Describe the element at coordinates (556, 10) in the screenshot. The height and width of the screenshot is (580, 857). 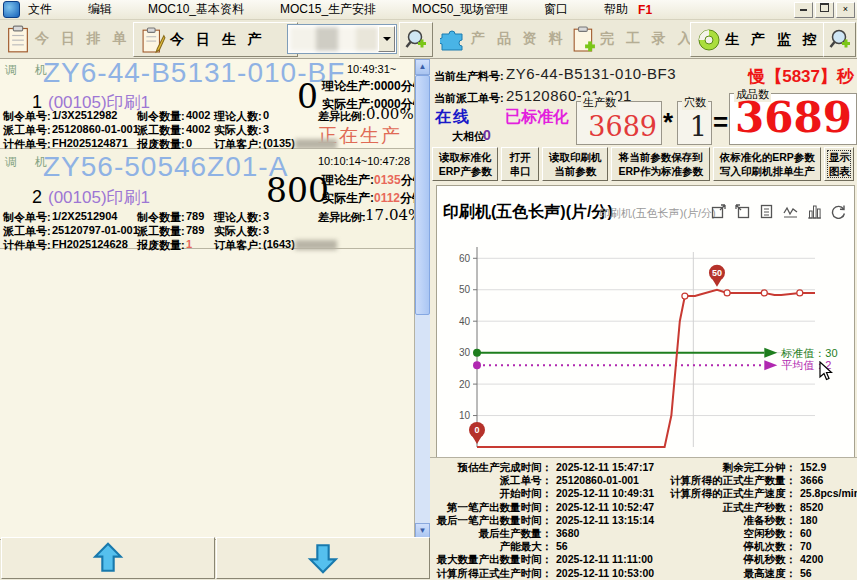
I see `menu-window: 窗口` at that location.